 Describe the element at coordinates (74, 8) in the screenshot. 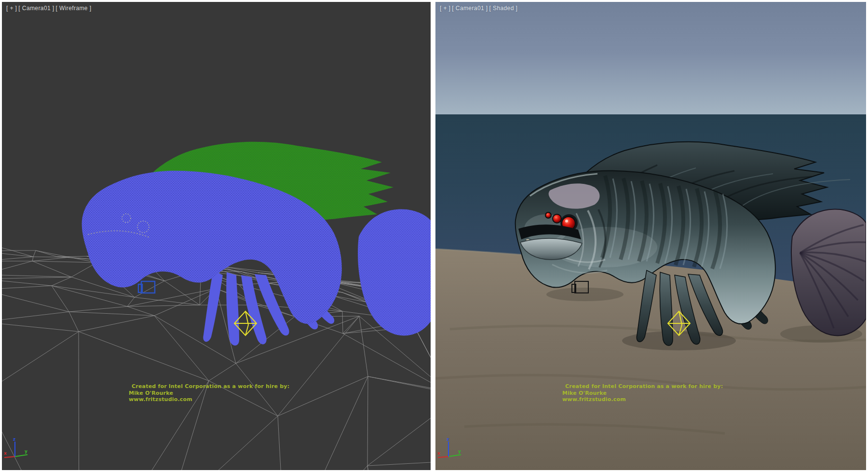

I see `viewport-shading-menu: [ Wireframe ]` at that location.